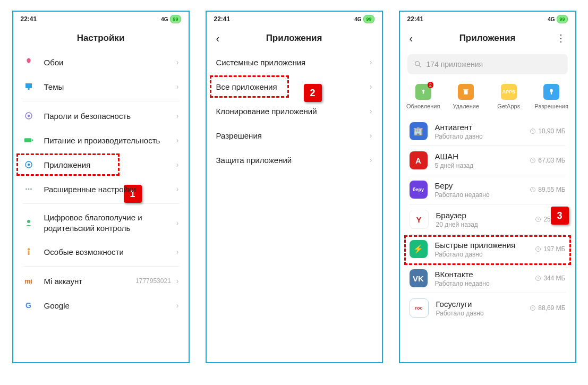  I want to click on row-label: Расширенные настройки, so click(110, 189).